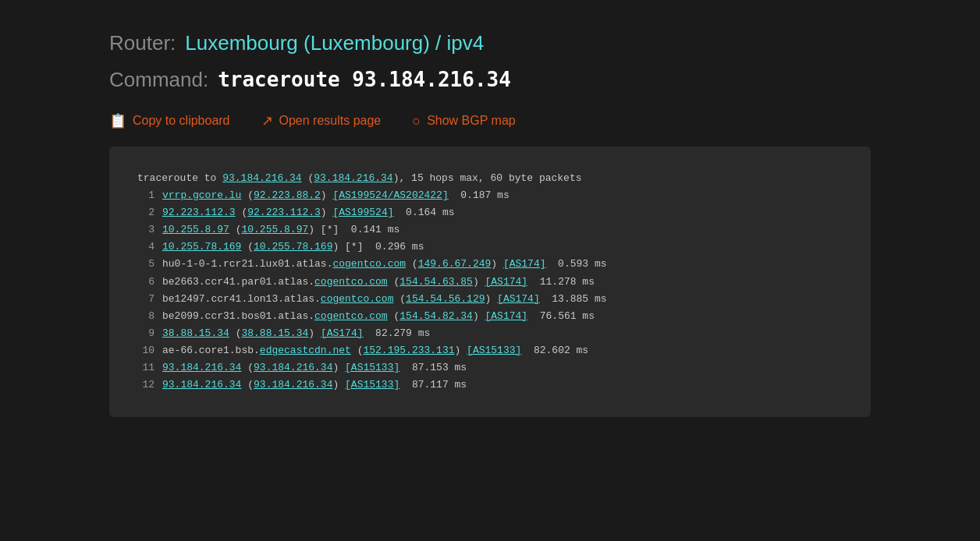 The image size is (980, 541). I want to click on table-row: 310.255.8.97 (10.255.8.97) [*] 0.141 ms, so click(490, 230).